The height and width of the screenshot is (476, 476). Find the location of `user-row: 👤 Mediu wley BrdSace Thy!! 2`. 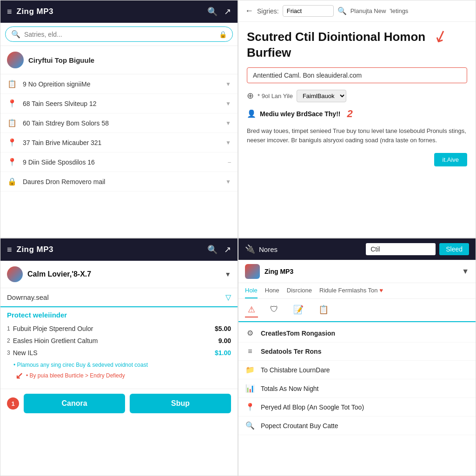

user-row: 👤 Mediu wley BrdSace Thy!! 2 is located at coordinates (357, 114).